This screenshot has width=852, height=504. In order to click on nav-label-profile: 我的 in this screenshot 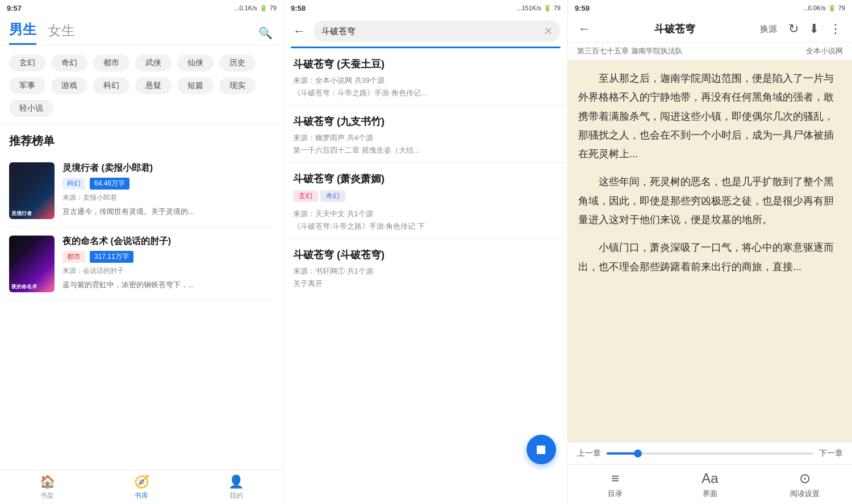, I will do `click(236, 496)`.